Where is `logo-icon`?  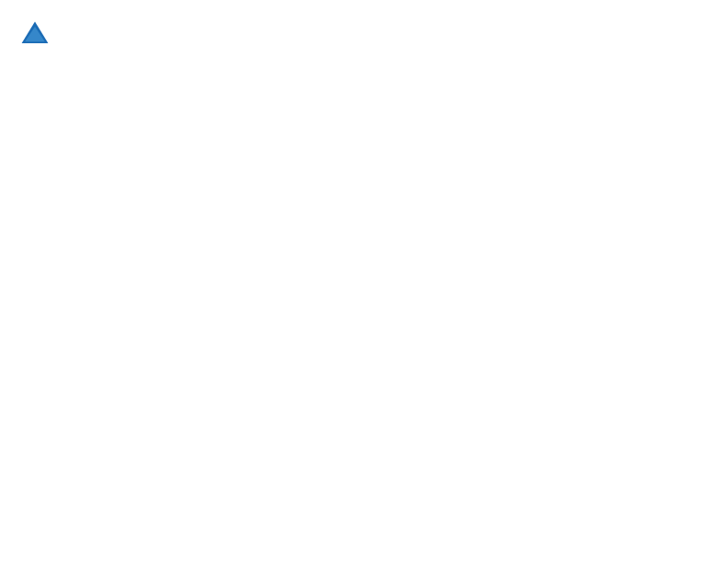
logo-icon is located at coordinates (35, 35).